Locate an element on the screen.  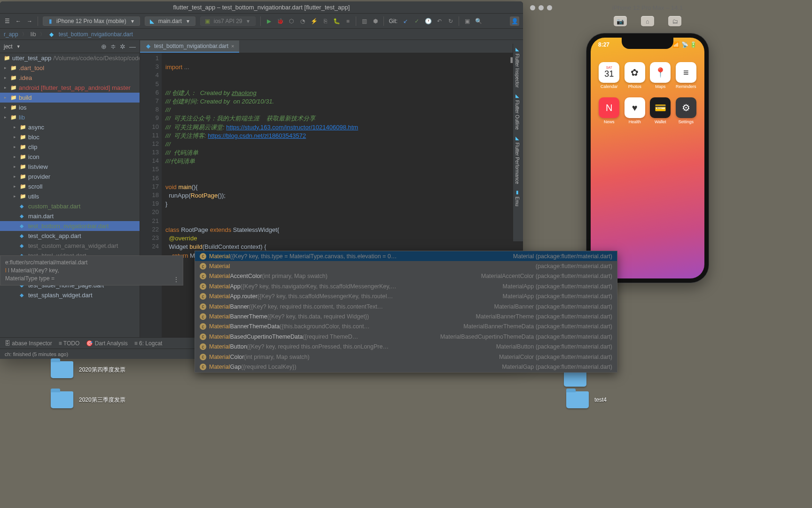
logcat-tab: ≡ 6: Logcat is located at coordinates (148, 343).